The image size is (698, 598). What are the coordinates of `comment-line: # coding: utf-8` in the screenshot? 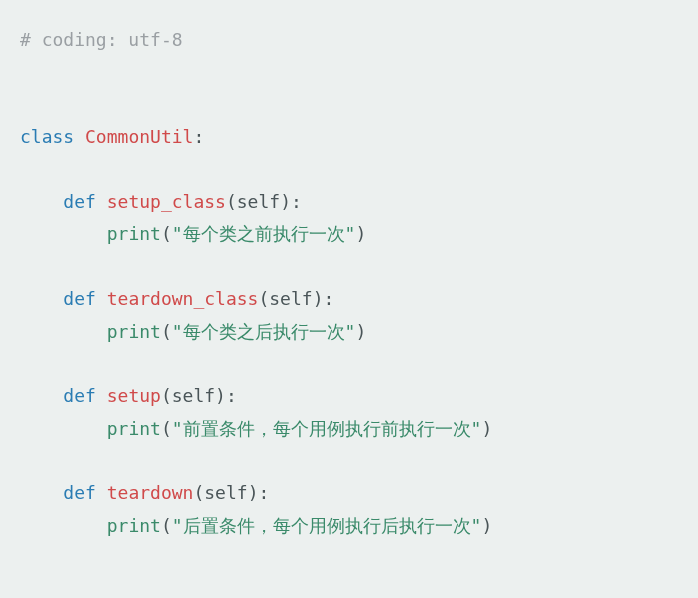 It's located at (102, 40).